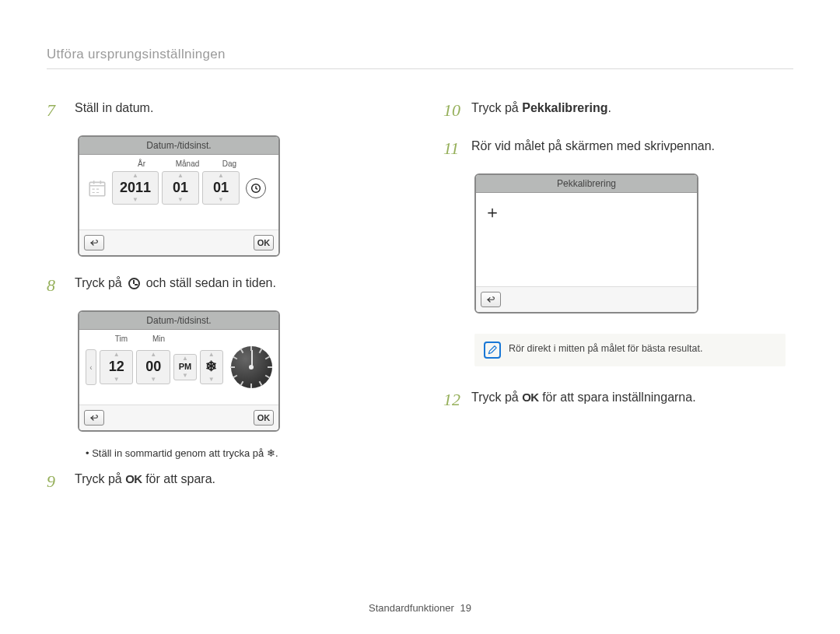 The width and height of the screenshot is (840, 634). What do you see at coordinates (222, 110) in the screenshot?
I see `step-7: 7 Ställ in datum.` at bounding box center [222, 110].